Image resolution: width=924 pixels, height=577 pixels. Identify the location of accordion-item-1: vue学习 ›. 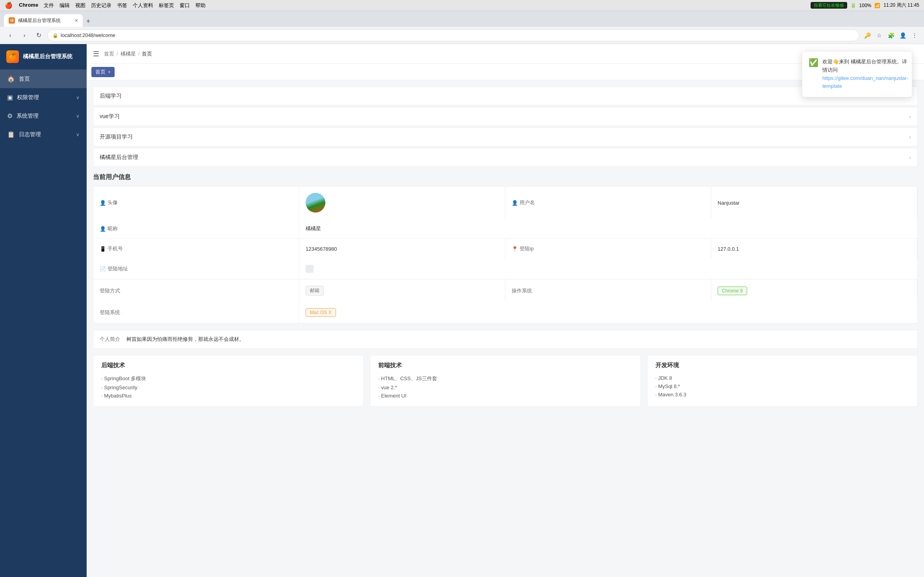
(505, 117).